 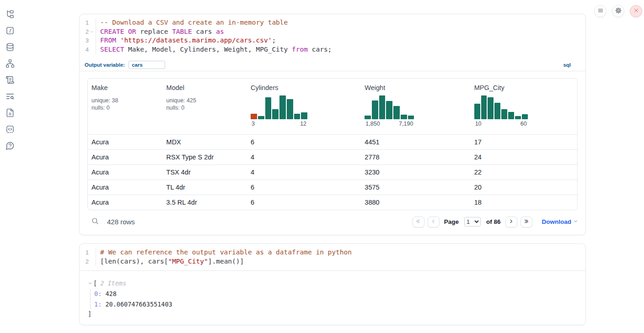 I want to click on code-token: TABLE, so click(x=182, y=32).